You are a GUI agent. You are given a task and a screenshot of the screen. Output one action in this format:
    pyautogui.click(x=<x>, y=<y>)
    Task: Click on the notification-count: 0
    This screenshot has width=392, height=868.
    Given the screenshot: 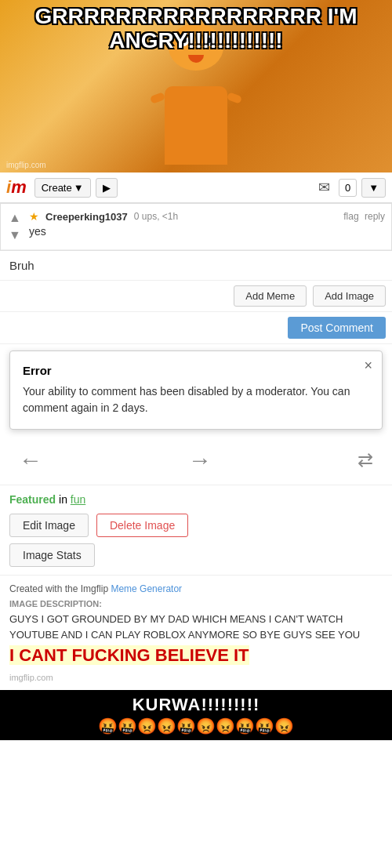 What is the action you would take?
    pyautogui.click(x=348, y=188)
    